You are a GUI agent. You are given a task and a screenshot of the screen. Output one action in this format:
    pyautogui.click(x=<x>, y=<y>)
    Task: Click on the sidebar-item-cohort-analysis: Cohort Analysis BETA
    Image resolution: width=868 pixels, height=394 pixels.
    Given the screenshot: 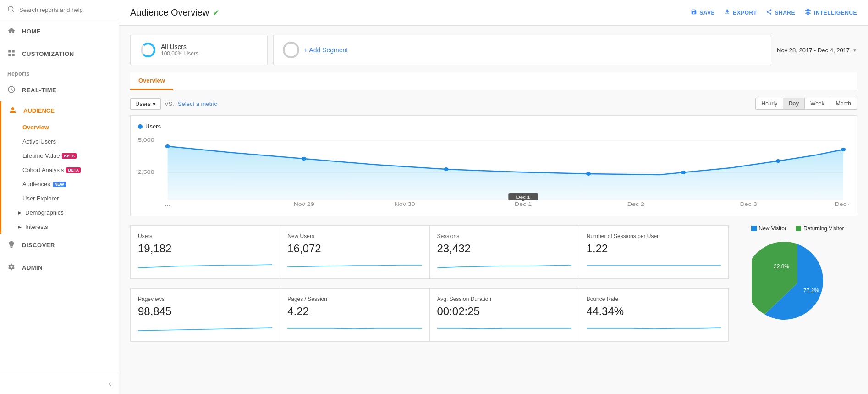 What is the action you would take?
    pyautogui.click(x=60, y=170)
    